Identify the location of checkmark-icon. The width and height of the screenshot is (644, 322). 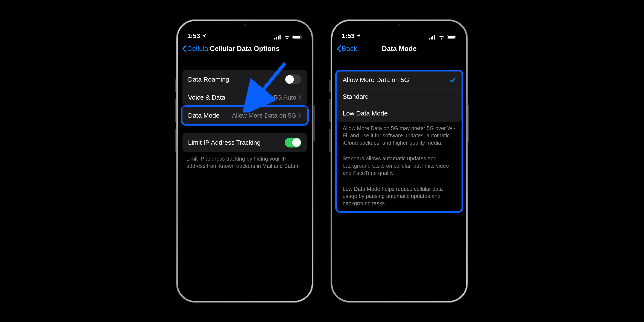
(453, 80).